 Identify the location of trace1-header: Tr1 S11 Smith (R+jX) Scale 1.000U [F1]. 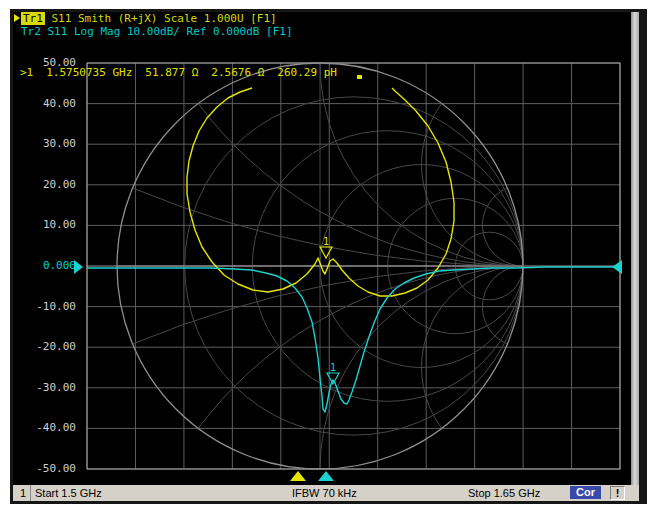
(146, 18).